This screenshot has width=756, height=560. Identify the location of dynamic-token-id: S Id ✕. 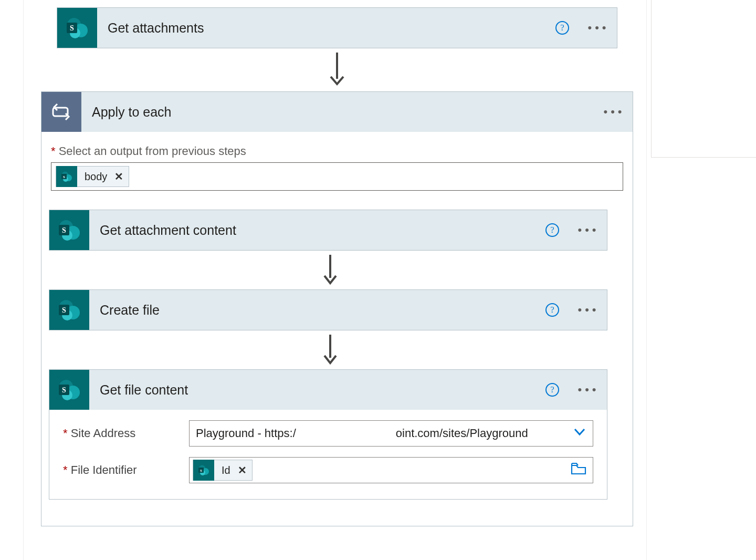
(223, 470).